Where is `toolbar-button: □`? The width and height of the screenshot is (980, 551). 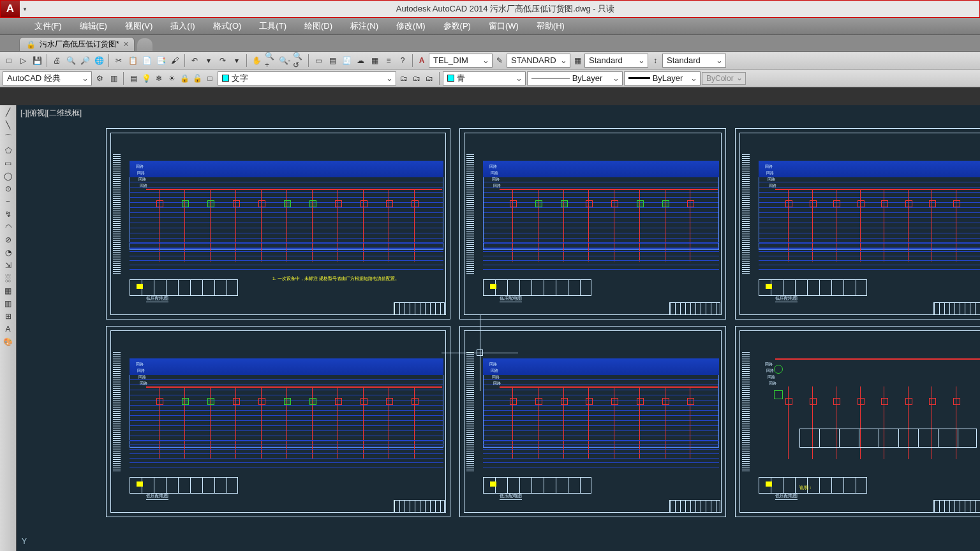
toolbar-button: □ is located at coordinates (9, 61).